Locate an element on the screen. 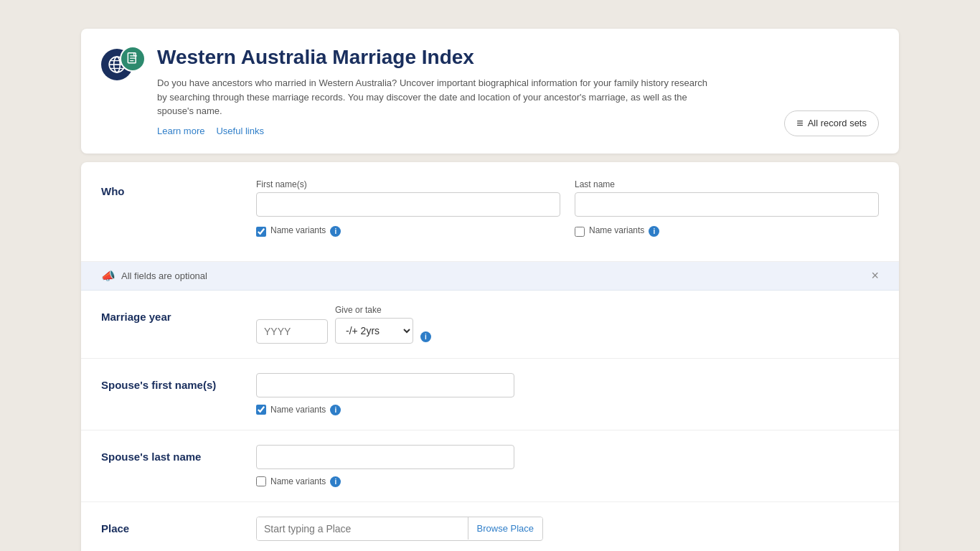 Image resolution: width=980 pixels, height=551 pixels. spouse-first-name-section: Spouse's first name(s) Name variants i is located at coordinates (490, 395).